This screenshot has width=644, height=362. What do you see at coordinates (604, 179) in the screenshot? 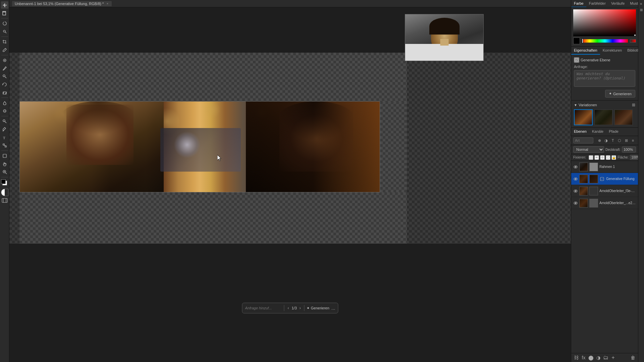
I see `layer-item-generative: Generative Füllung` at bounding box center [604, 179].